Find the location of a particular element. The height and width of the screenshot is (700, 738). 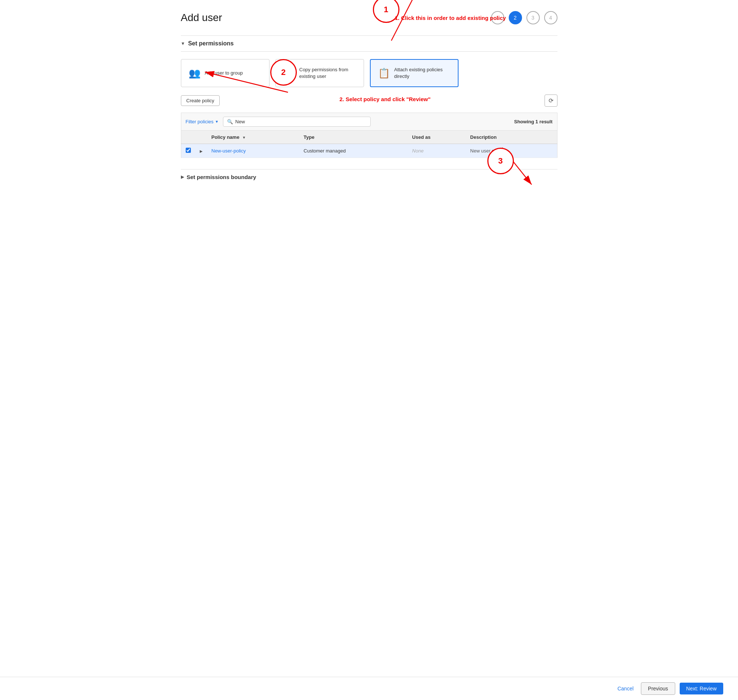

th-policy-name: Policy name ▼ is located at coordinates (253, 137).